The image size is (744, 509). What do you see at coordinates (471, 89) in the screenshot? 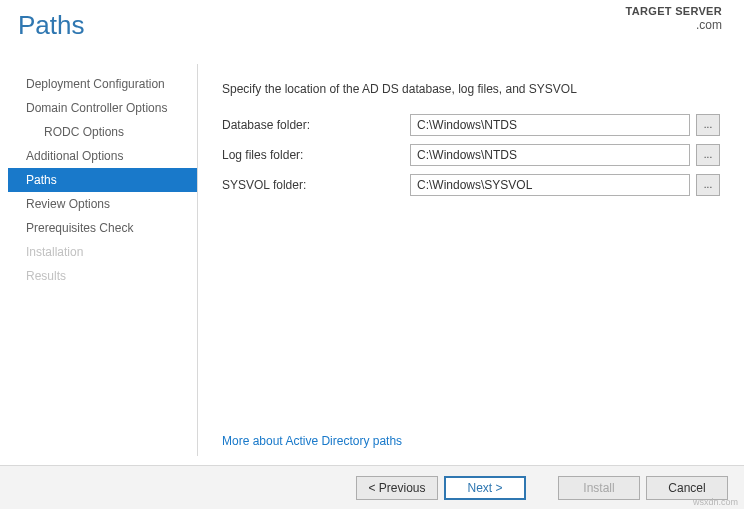
I see `instruction-text: Specify the location of the AD DS databa…` at bounding box center [471, 89].